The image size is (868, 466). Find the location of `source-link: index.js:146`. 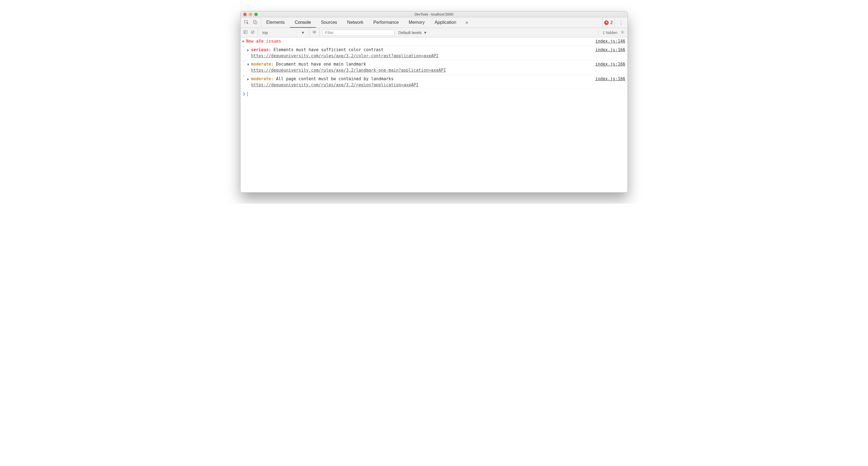

source-link: index.js:146 is located at coordinates (611, 41).